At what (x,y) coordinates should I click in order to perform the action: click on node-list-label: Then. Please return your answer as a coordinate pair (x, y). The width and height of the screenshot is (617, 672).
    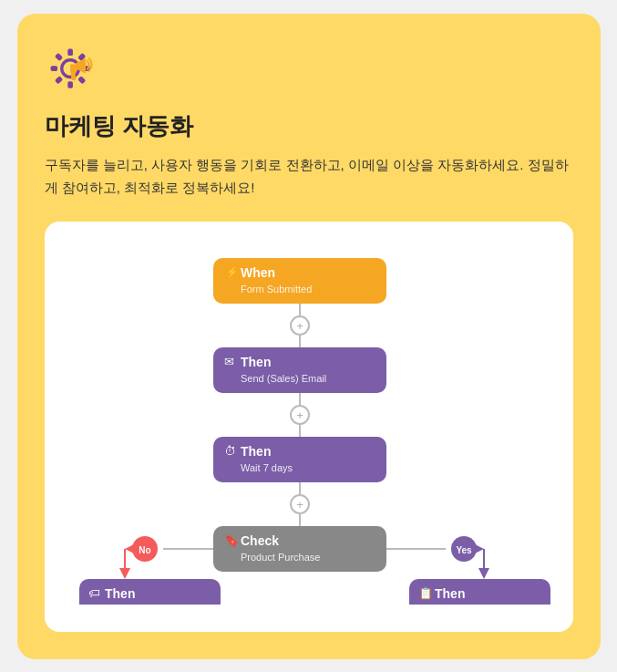
    Looking at the image, I should click on (450, 594).